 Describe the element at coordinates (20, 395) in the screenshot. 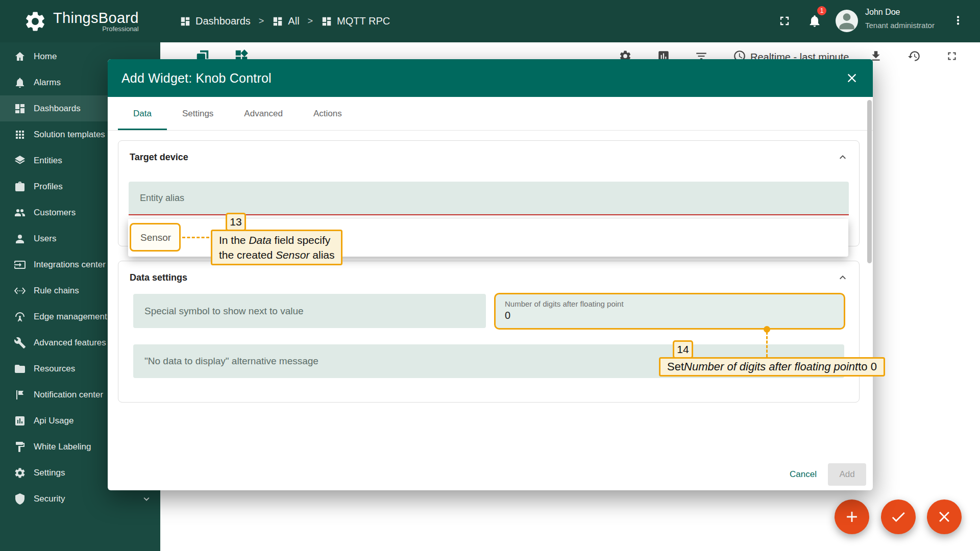

I see `notification-center-icon` at that location.